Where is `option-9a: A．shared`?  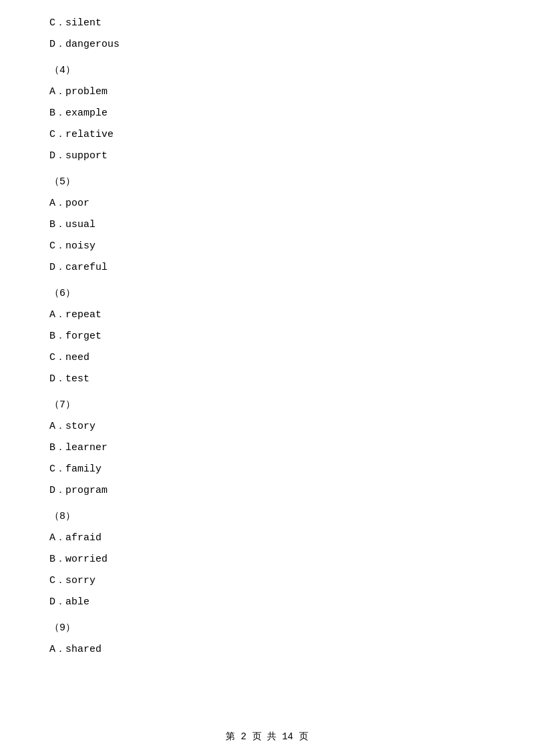 option-9a: A．shared is located at coordinates (267, 650).